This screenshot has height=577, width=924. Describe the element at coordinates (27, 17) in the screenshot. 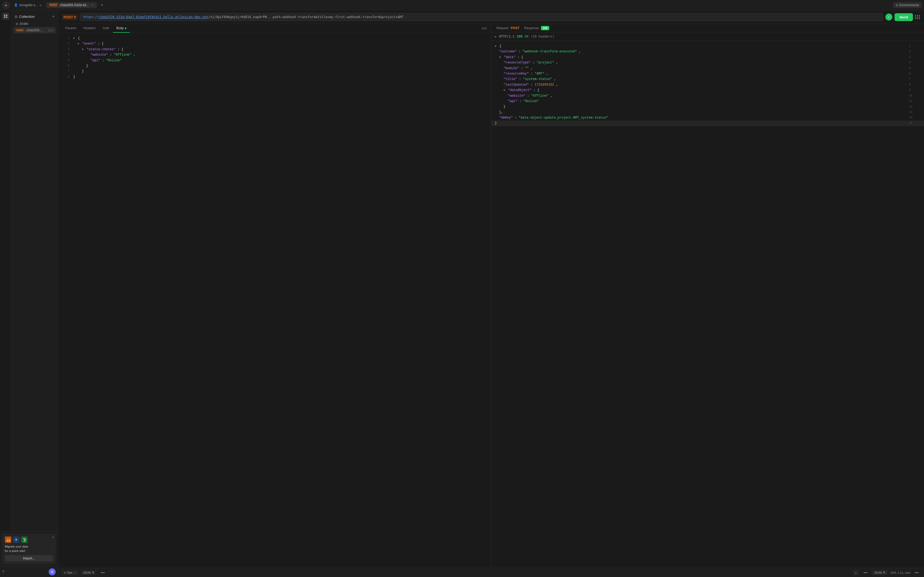

I see `collection-label: Collection` at that location.